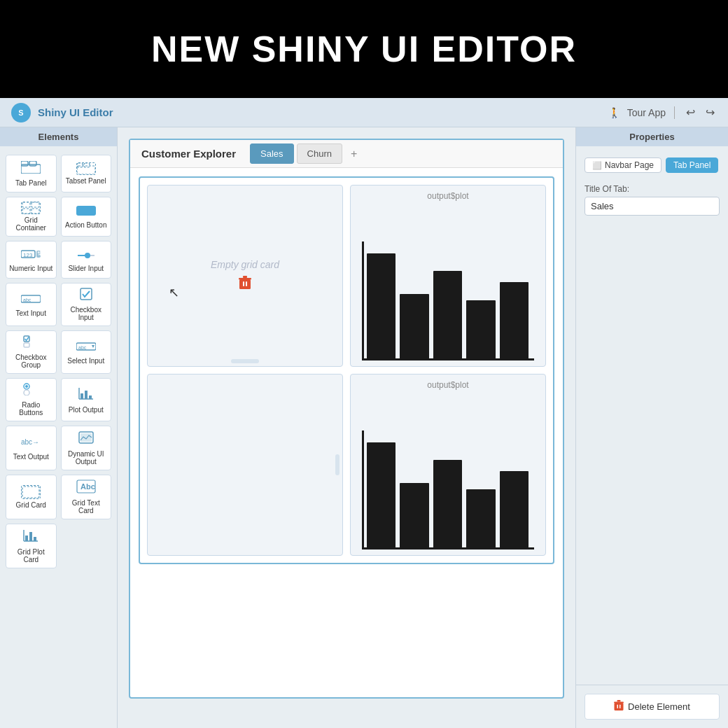 This screenshot has width=728, height=728. I want to click on sidebar-item-grid-plot-card: Grid Plot Card, so click(31, 546).